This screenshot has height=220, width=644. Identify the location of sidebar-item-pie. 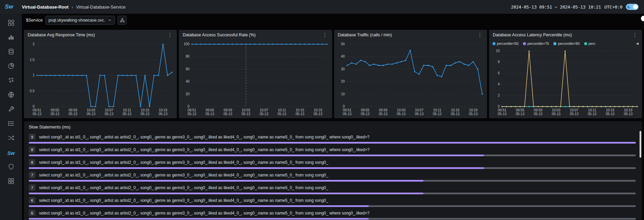
(11, 66).